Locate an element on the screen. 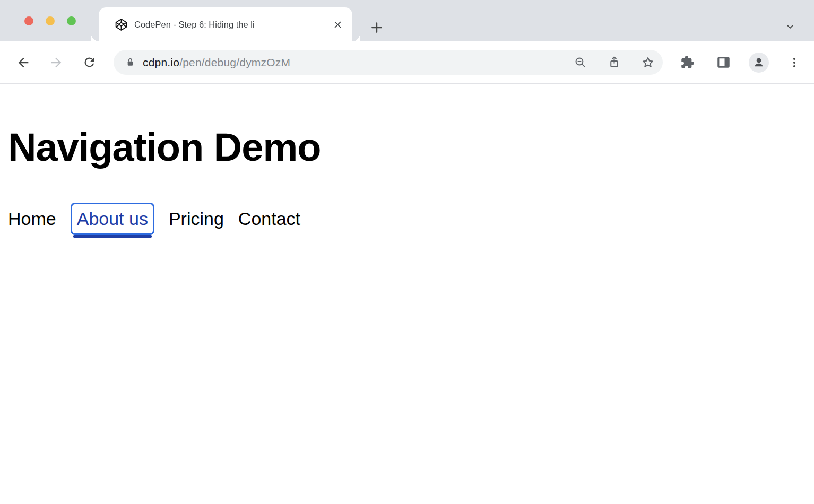 Image resolution: width=814 pixels, height=504 pixels. window-controls is located at coordinates (50, 21).